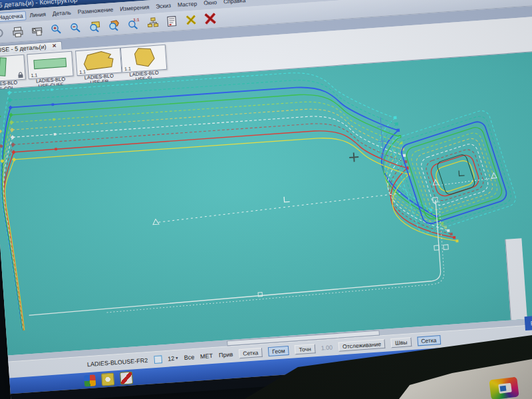 The image size is (532, 399). What do you see at coordinates (400, 342) in the screenshot?
I see `button-shvy: Швы` at bounding box center [400, 342].